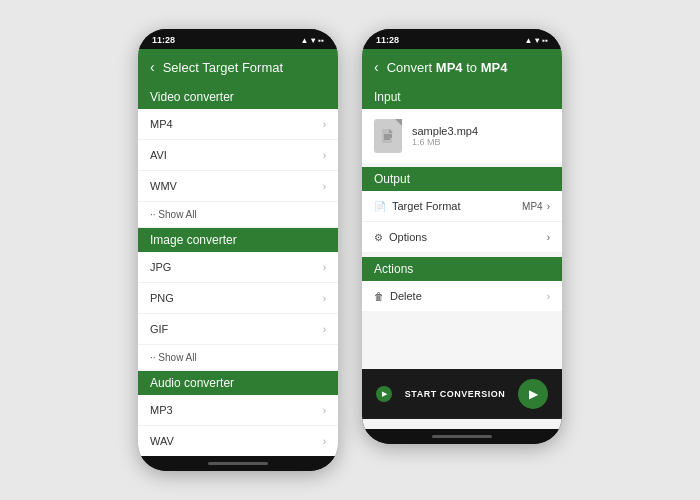 This screenshot has width=700, height=500. I want to click on back-button-1: ‹, so click(152, 67).